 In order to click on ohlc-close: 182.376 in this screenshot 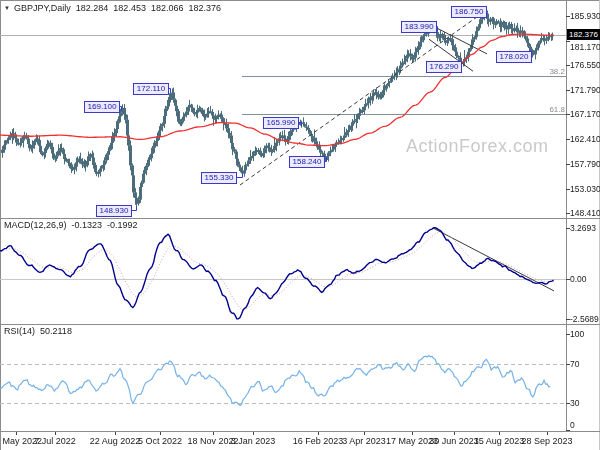, I will do `click(204, 8)`.